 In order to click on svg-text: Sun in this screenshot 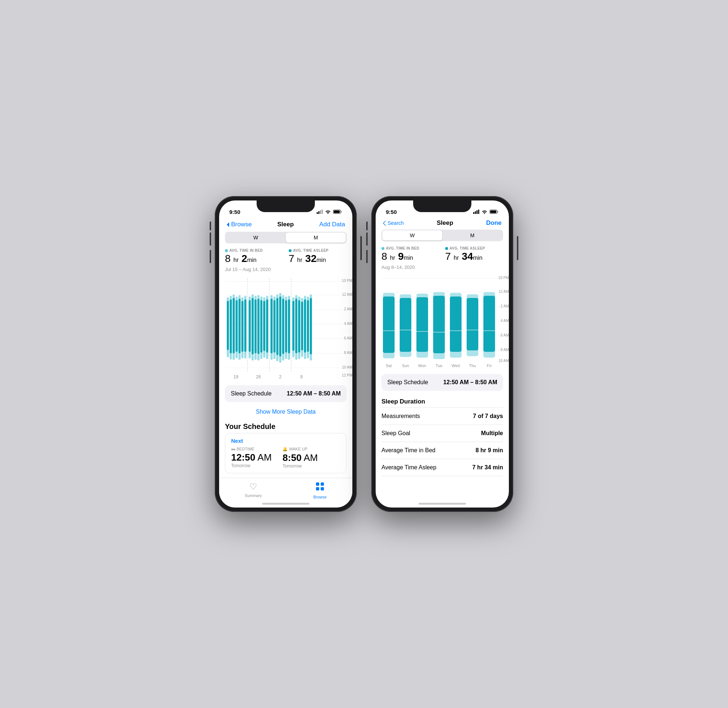, I will do `click(405, 366)`.